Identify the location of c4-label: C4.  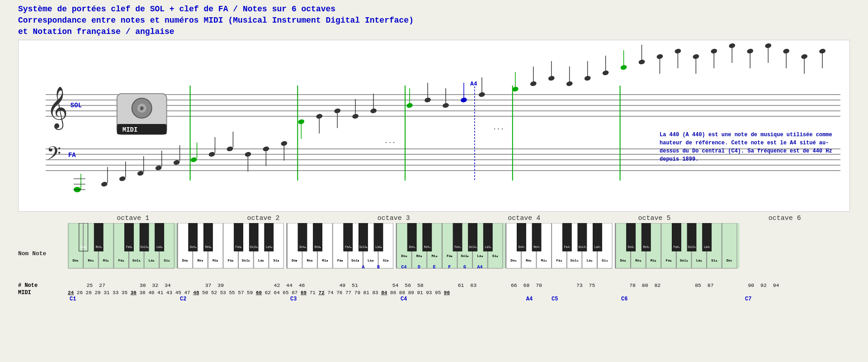
(454, 299).